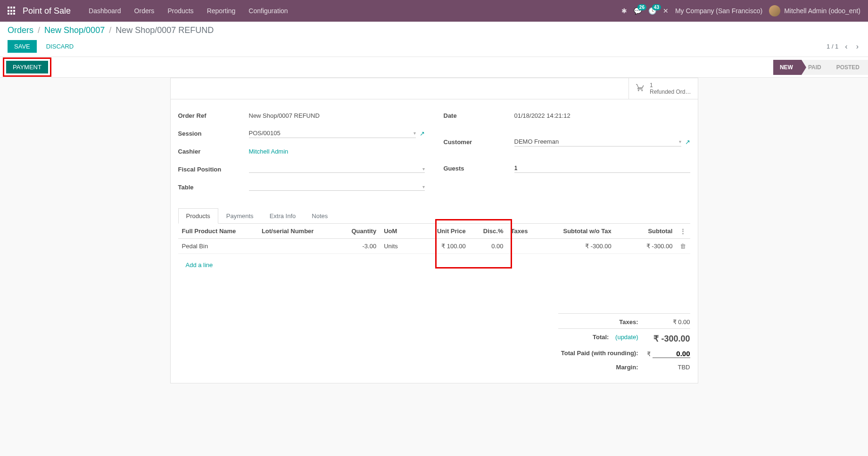 This screenshot has height=456, width=868. Describe the element at coordinates (74, 30) in the screenshot. I see `breadcrumb-parent: New Shop/0007` at that location.